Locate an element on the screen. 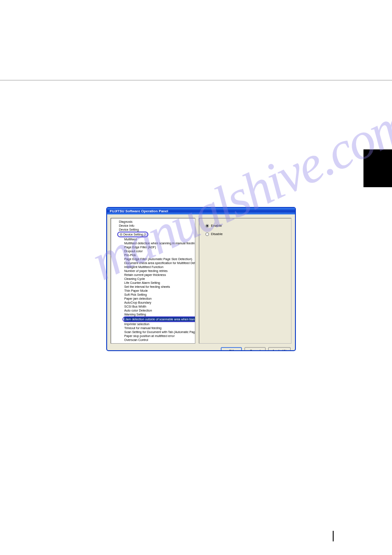  tree-item: Retain current paper thickness is located at coordinates (154, 275).